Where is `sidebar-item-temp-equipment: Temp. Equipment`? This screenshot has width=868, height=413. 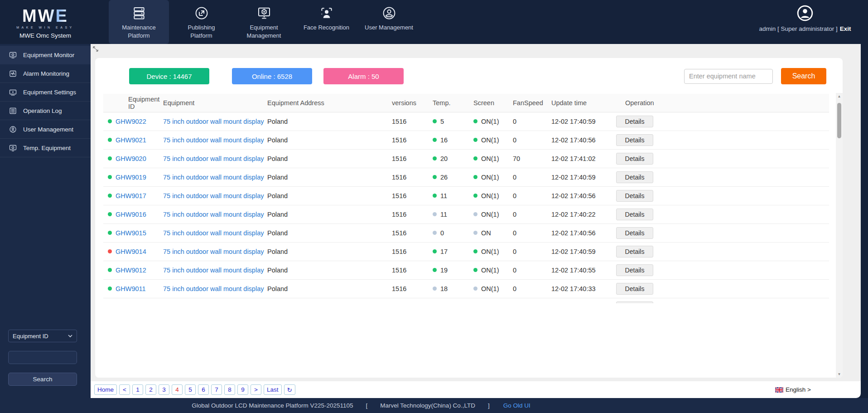 sidebar-item-temp-equipment: Temp. Equipment is located at coordinates (45, 148).